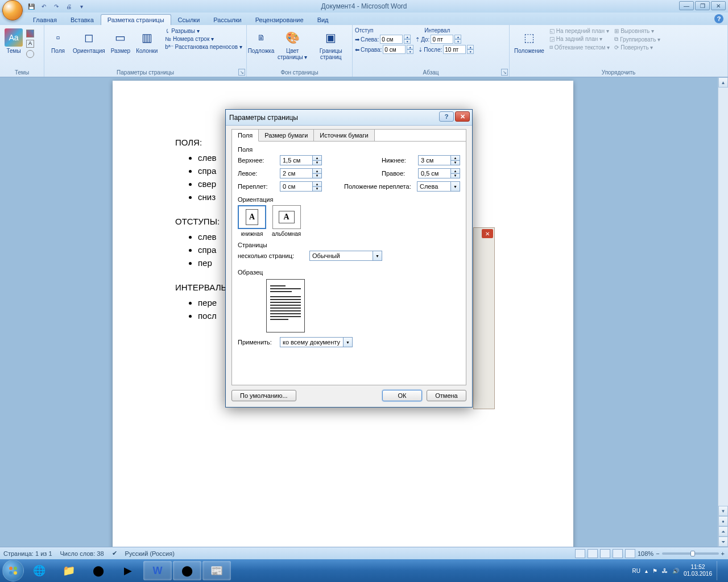 The image size is (728, 582). Describe the element at coordinates (115, 554) in the screenshot. I see `status-proofing-icon: ✔` at that location.